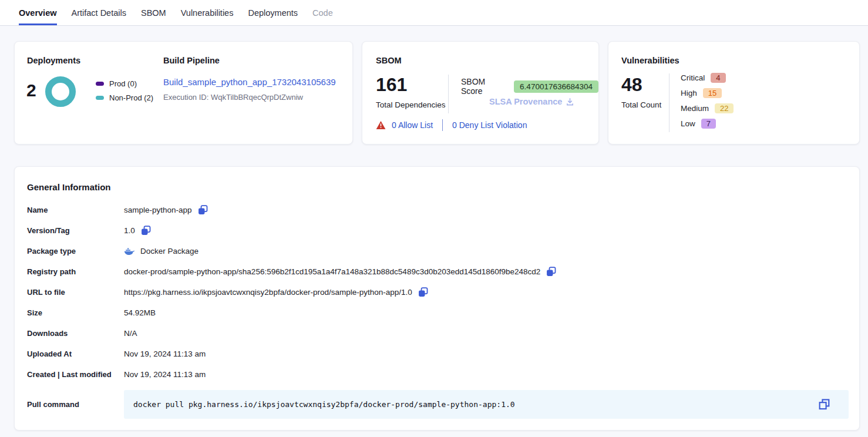 The image size is (868, 437). I want to click on info-row-registry-path: Registry path docker-prod/sample-python-…, so click(438, 271).